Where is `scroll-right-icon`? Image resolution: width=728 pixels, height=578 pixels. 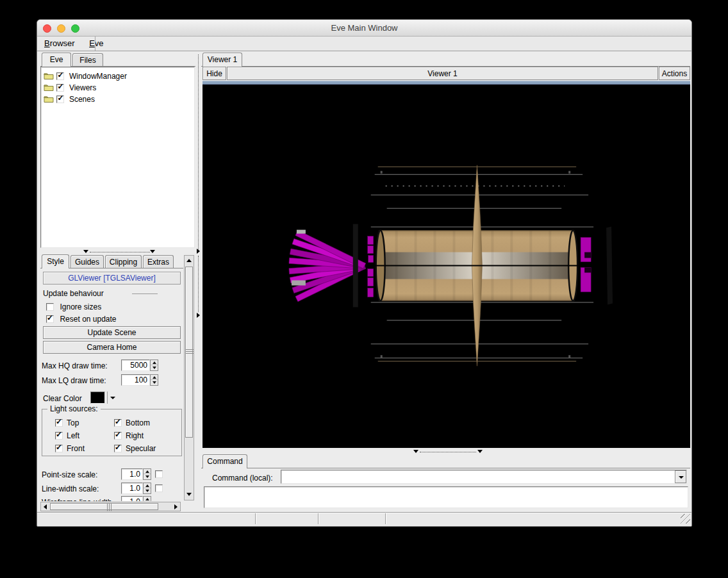 scroll-right-icon is located at coordinates (176, 507).